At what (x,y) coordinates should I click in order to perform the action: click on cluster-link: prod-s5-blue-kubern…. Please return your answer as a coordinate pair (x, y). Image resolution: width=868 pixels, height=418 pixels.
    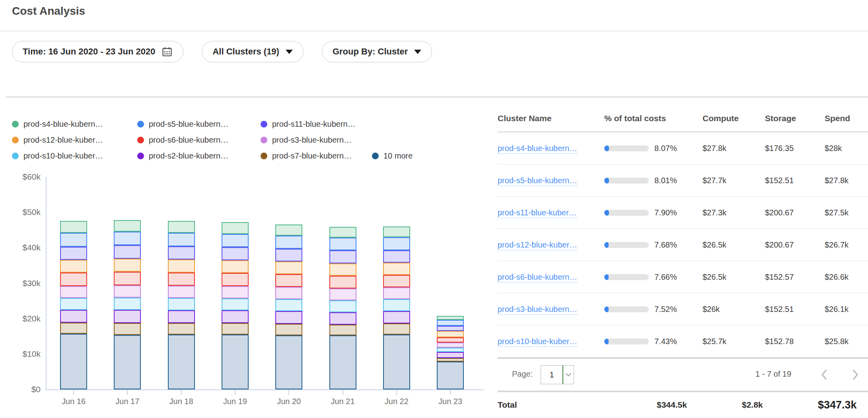
    Looking at the image, I should click on (537, 181).